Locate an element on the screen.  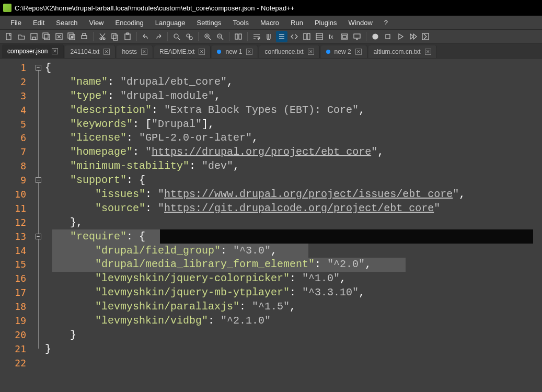
menu-settings: Settings is located at coordinates (209, 23).